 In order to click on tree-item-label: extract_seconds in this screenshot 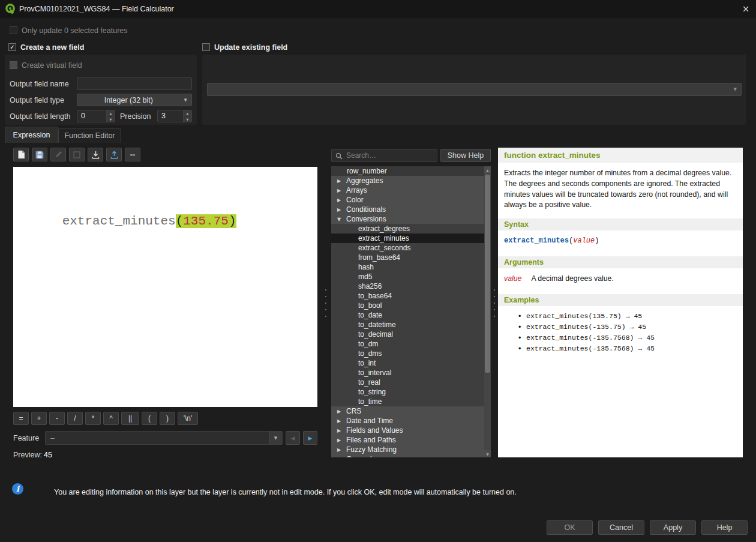, I will do `click(384, 248)`.